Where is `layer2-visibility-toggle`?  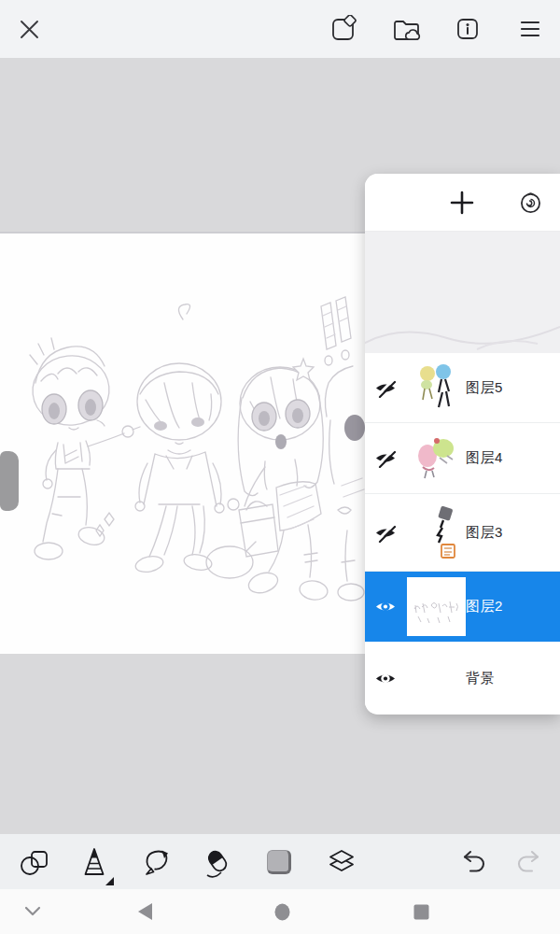 layer2-visibility-toggle is located at coordinates (385, 607).